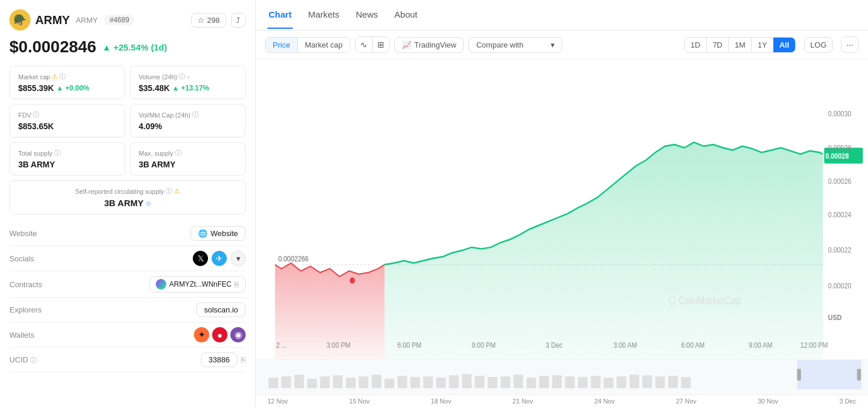 The width and height of the screenshot is (868, 407). Describe the element at coordinates (718, 45) in the screenshot. I see `time-7d-button: 7D` at that location.